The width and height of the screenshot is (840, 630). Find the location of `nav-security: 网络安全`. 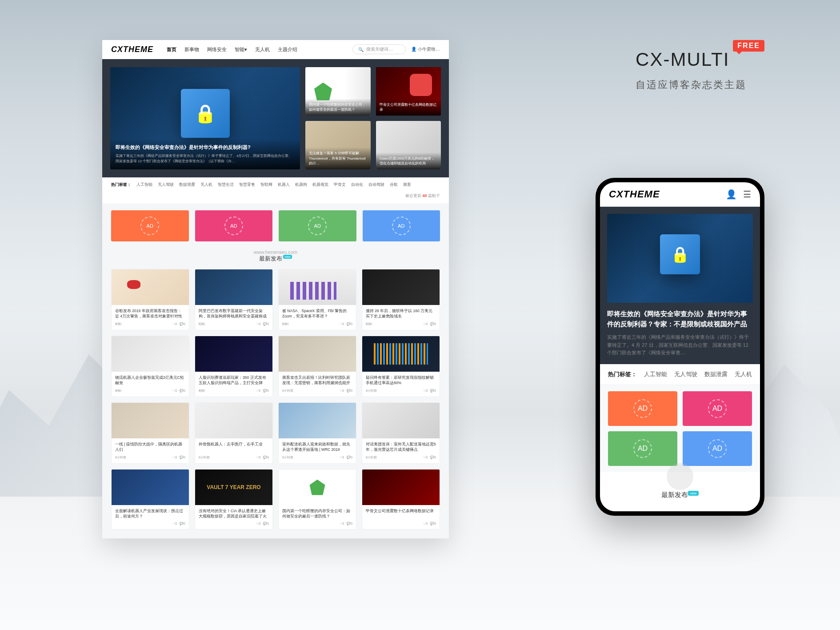

nav-security: 网络安全 is located at coordinates (217, 50).